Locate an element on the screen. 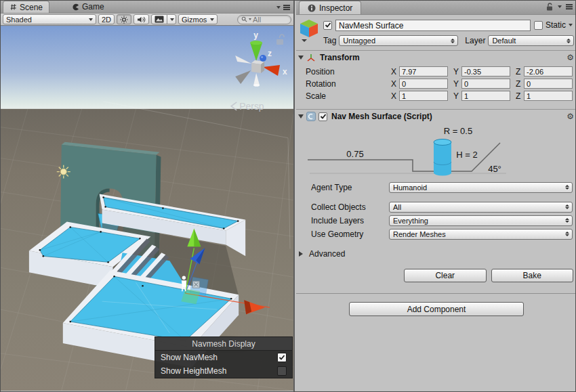 The height and width of the screenshot is (392, 576). gameobject-name-row: NavMesh Surface Static is located at coordinates (449, 25).